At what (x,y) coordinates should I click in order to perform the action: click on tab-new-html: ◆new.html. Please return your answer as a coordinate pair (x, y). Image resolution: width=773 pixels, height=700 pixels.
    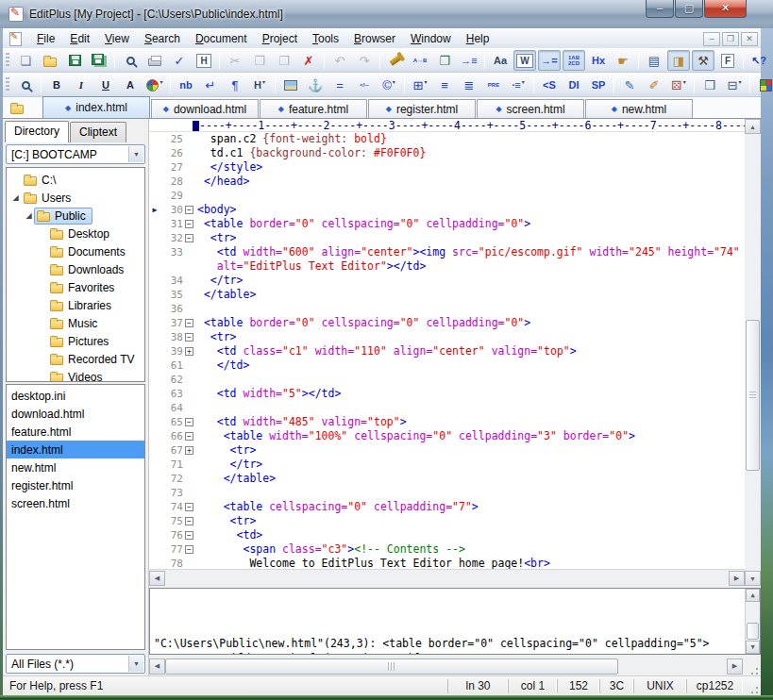
    Looking at the image, I should click on (639, 108).